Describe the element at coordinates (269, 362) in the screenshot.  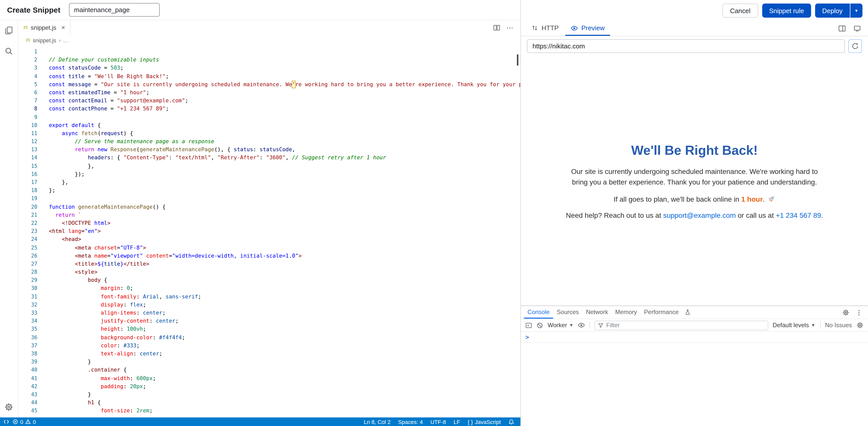
I see `code-line: 39 }` at that location.